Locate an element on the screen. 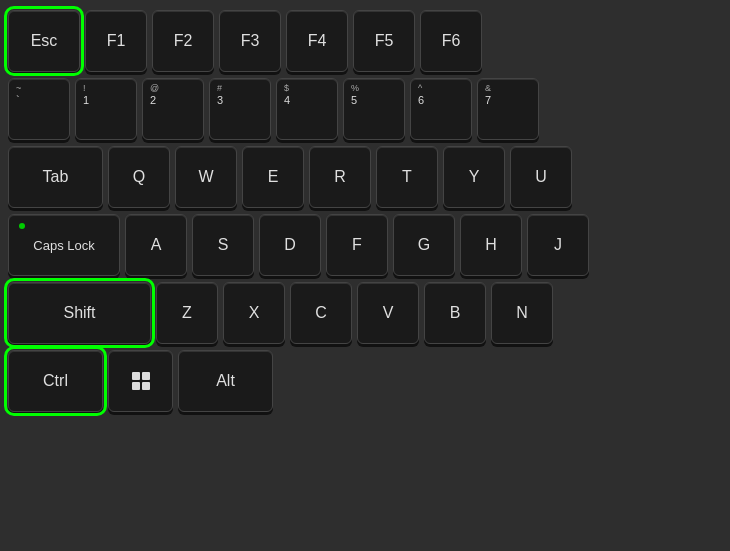 The image size is (730, 551). key-d-label: D is located at coordinates (290, 245).